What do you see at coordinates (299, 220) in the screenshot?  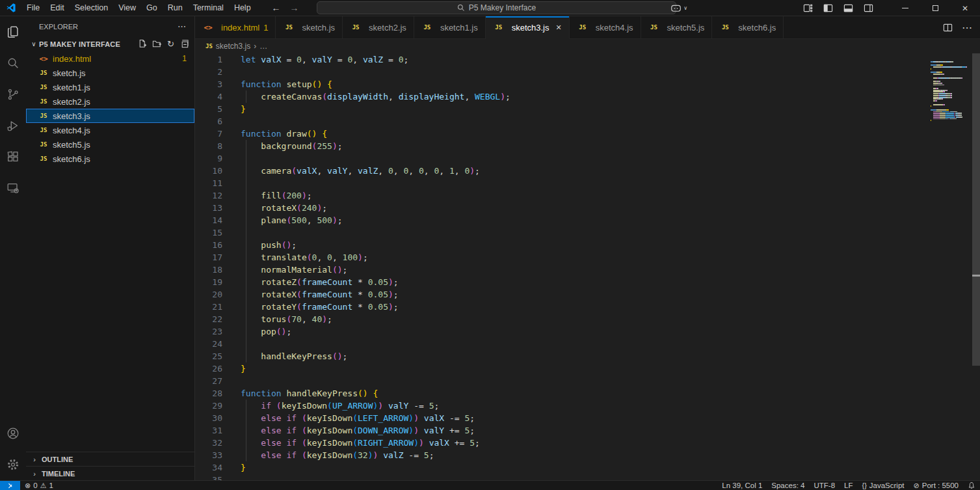 I see `token: 500` at bounding box center [299, 220].